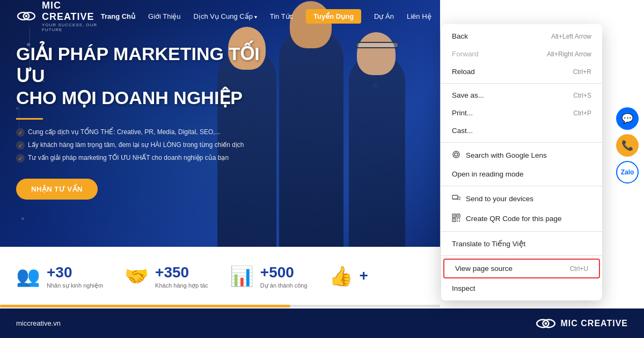  Describe the element at coordinates (30, 119) in the screenshot. I see `hero-divider` at that location.